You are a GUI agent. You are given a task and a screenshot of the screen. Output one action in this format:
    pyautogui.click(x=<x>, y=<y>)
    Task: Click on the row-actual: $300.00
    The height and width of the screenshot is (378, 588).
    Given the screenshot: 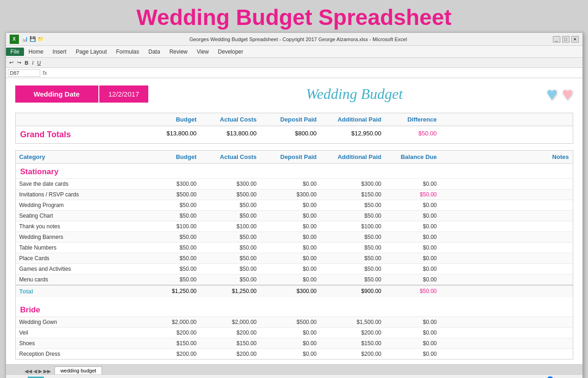 What is the action you would take?
    pyautogui.click(x=230, y=184)
    